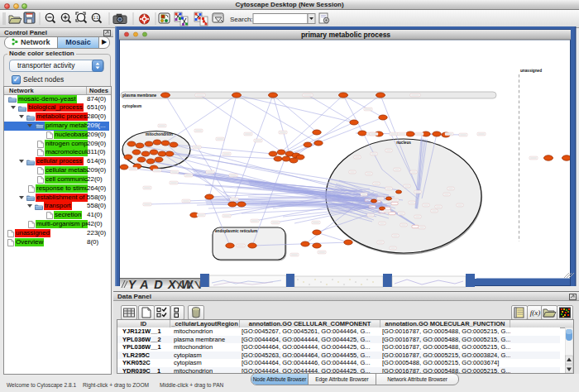 The image size is (579, 392). What do you see at coordinates (531, 71) in the screenshot?
I see `svg-text: unassigned` at bounding box center [531, 71].